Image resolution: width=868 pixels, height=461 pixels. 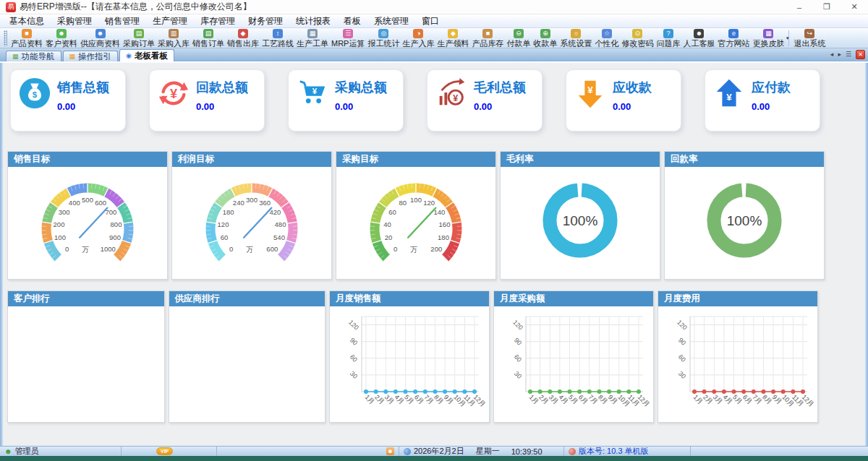 What do you see at coordinates (848, 55) in the screenshot?
I see `tab-list-icon: ☰` at bounding box center [848, 55].